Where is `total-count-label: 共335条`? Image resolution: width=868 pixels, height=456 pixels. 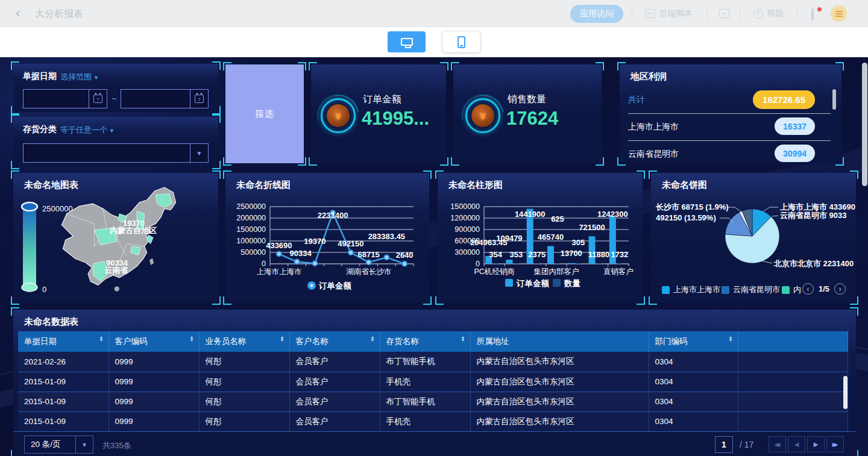
total-count-label: 共335条 is located at coordinates (117, 446).